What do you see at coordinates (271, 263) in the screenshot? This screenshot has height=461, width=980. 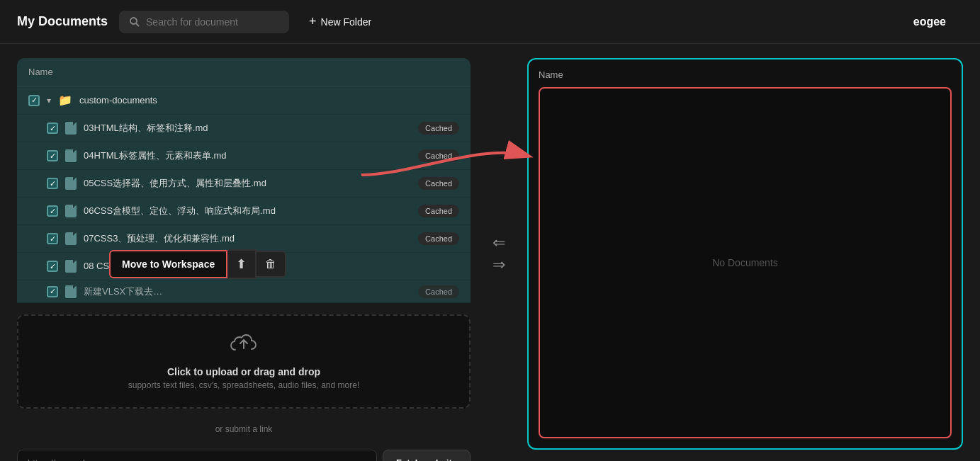 I see `delete-icon: 🗑` at bounding box center [271, 263].